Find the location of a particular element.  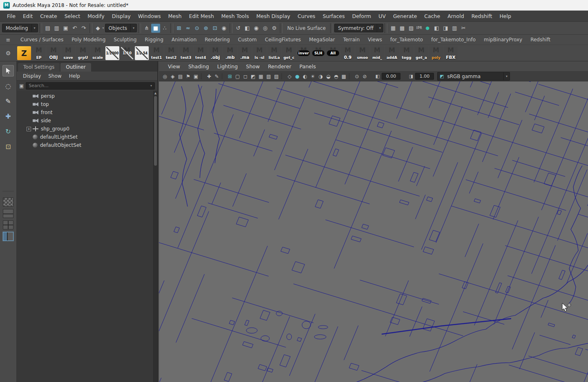

bookmark-icon: ⚑ is located at coordinates (188, 76).